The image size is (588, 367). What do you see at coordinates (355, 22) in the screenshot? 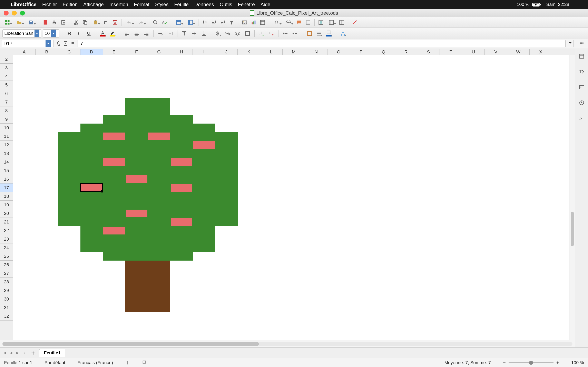
I see `show-draw-functions-button` at bounding box center [355, 22].